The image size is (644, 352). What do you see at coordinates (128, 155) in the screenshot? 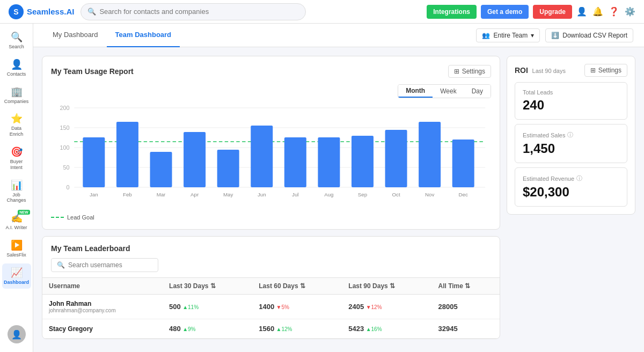
I see `bar-feb` at bounding box center [128, 155].